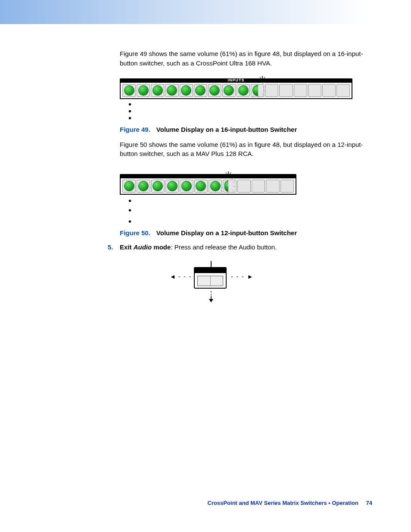  I want to click on panel16-tick-down-icon, so click(262, 79).